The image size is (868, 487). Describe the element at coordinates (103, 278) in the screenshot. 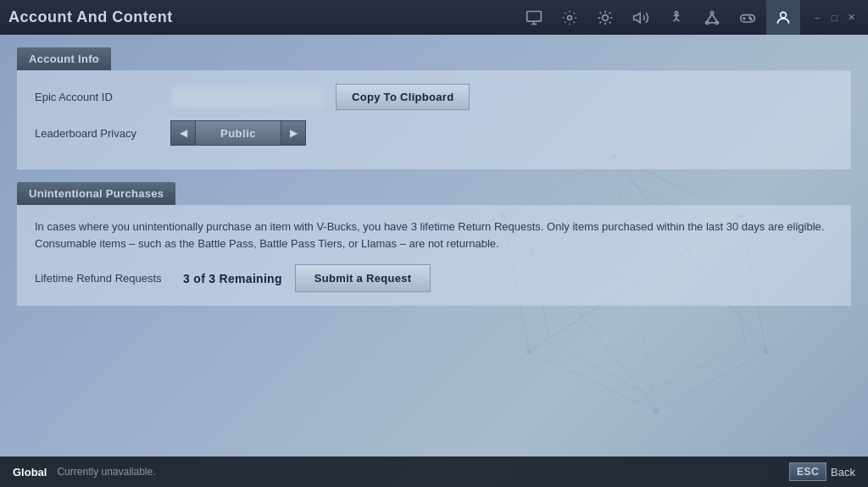

I see `refund-label: Lifetime Refund Requests` at that location.